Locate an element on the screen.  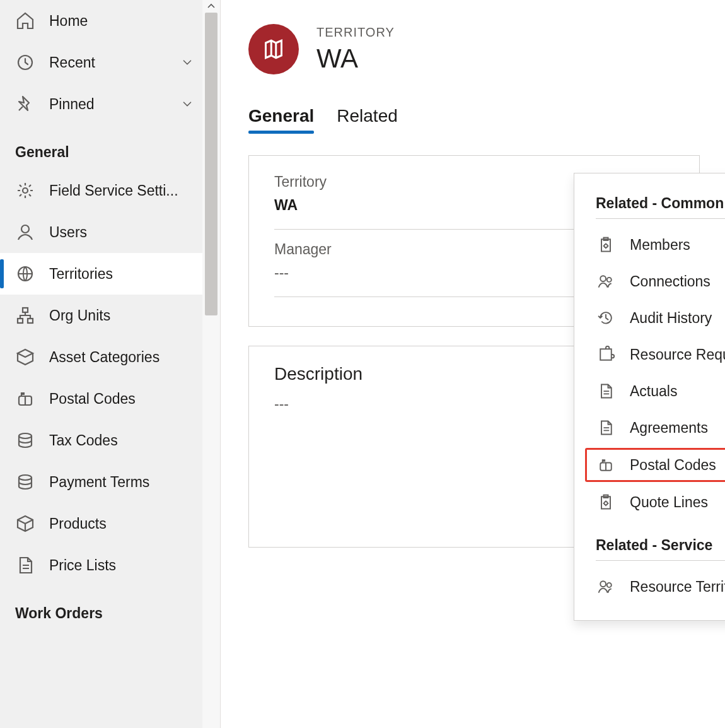
menu-item-connections: Connections is located at coordinates (649, 281).